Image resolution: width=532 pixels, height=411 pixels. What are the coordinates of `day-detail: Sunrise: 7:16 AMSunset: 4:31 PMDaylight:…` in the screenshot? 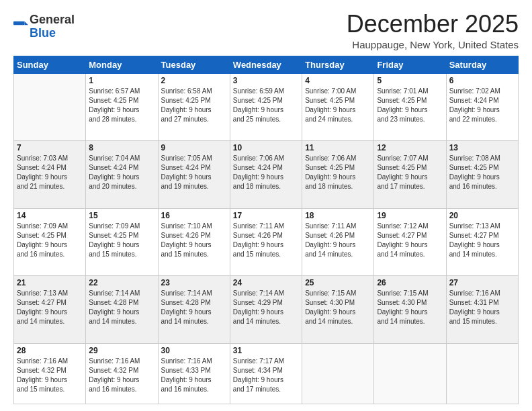 It's located at (482, 308).